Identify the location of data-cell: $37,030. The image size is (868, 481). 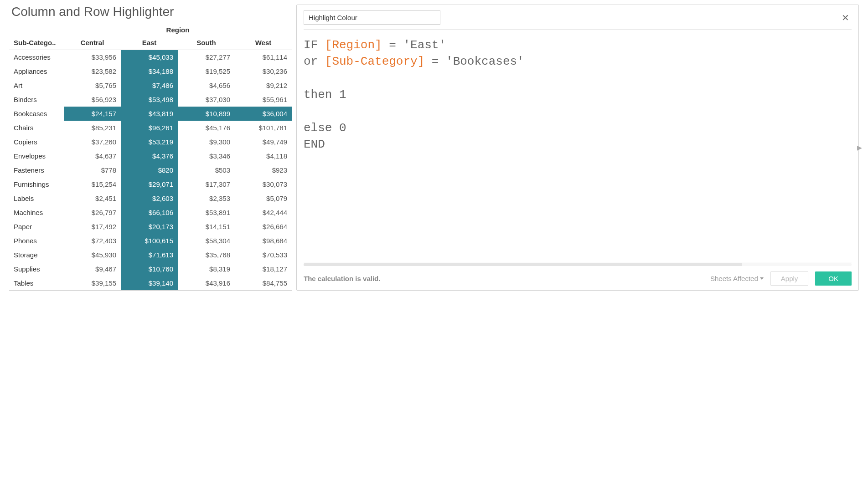
(206, 99).